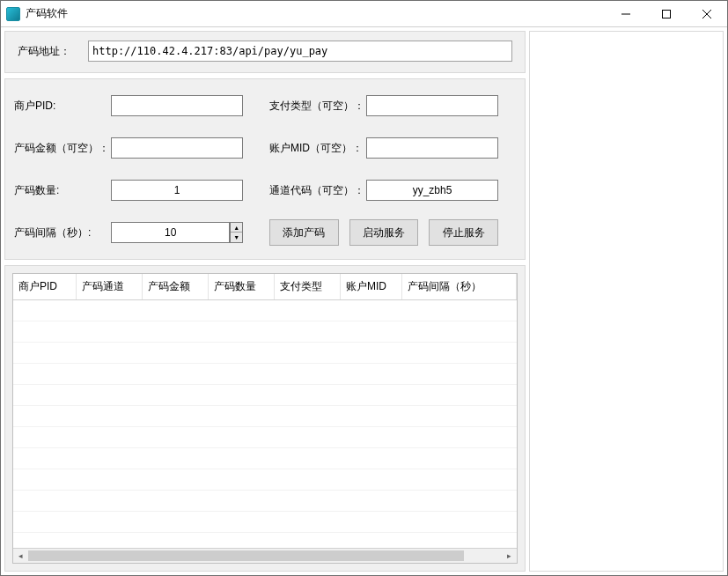 The height and width of the screenshot is (576, 728). I want to click on interval-spinner: ▲ ▼, so click(177, 233).